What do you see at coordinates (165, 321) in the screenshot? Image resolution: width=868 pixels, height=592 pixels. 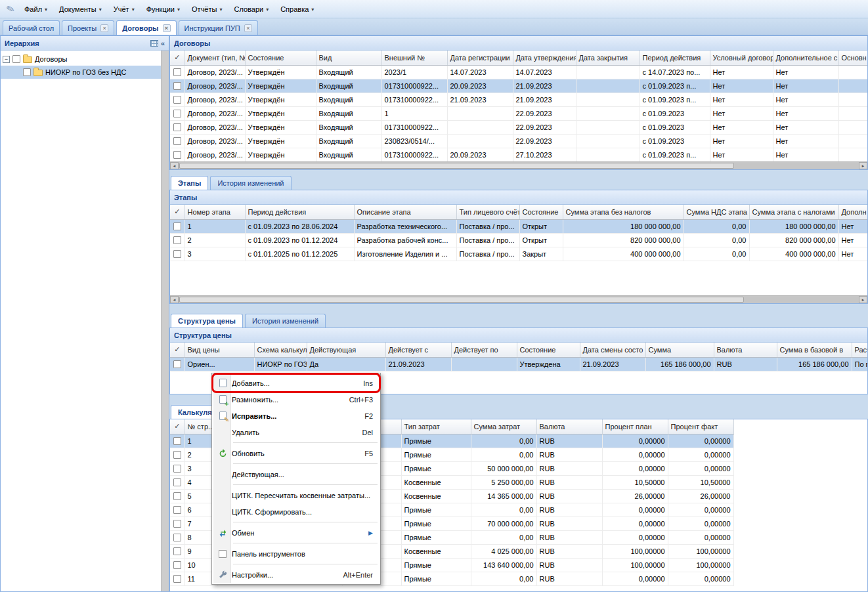 I see `panel-splitter` at bounding box center [165, 321].